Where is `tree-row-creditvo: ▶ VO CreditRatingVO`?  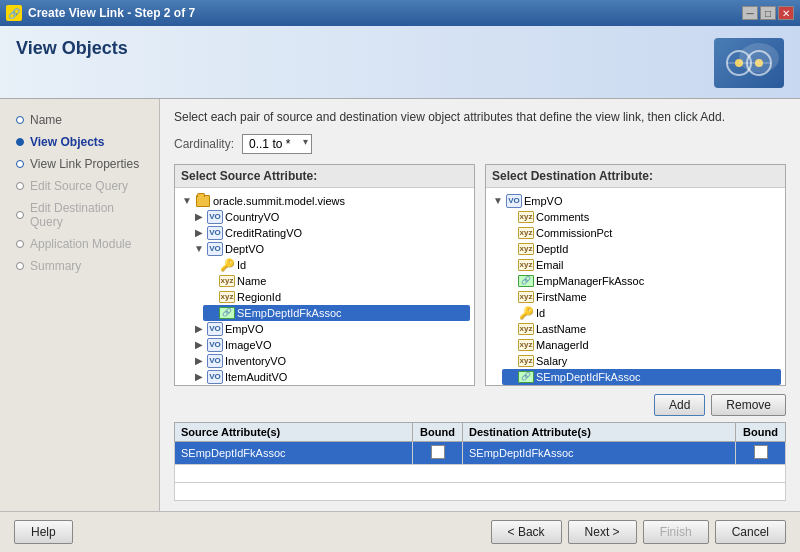
tree-row-creditvo: ▶ VO CreditRatingVO is located at coordinates (330, 233).